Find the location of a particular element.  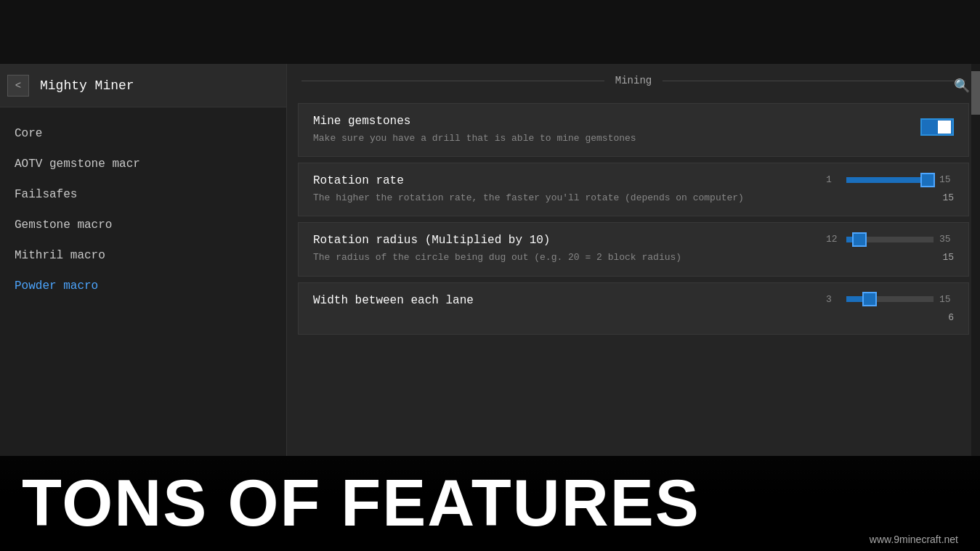

slider-row: 12 35 is located at coordinates (890, 240).